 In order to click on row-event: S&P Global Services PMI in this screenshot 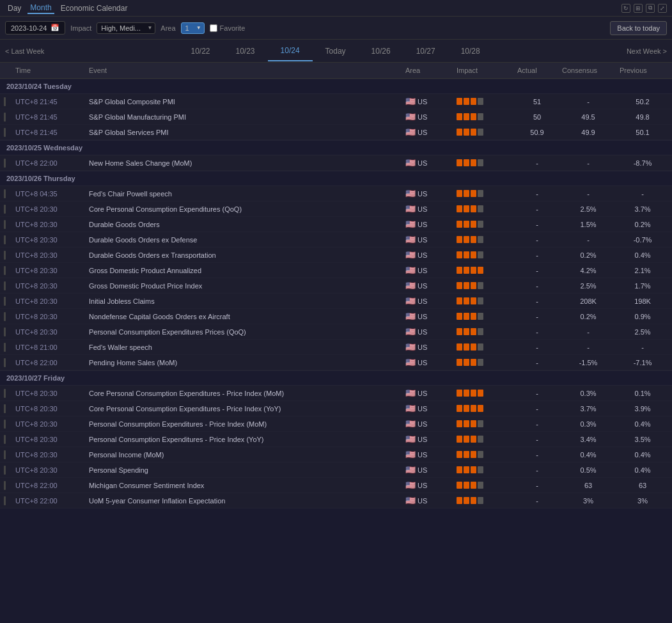, I will do `click(244, 132)`.